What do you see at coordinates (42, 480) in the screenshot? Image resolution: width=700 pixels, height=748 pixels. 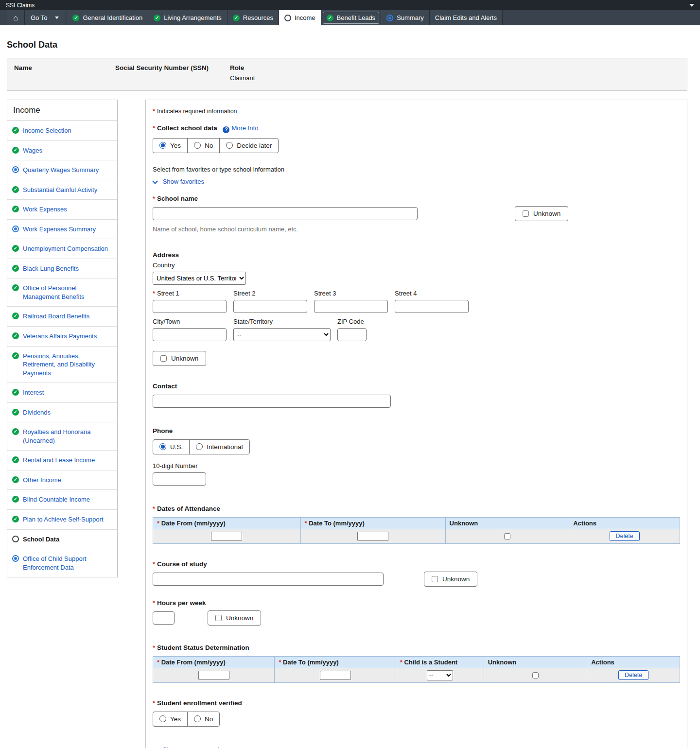 I see `sidebar-item-label: Other Income` at bounding box center [42, 480].